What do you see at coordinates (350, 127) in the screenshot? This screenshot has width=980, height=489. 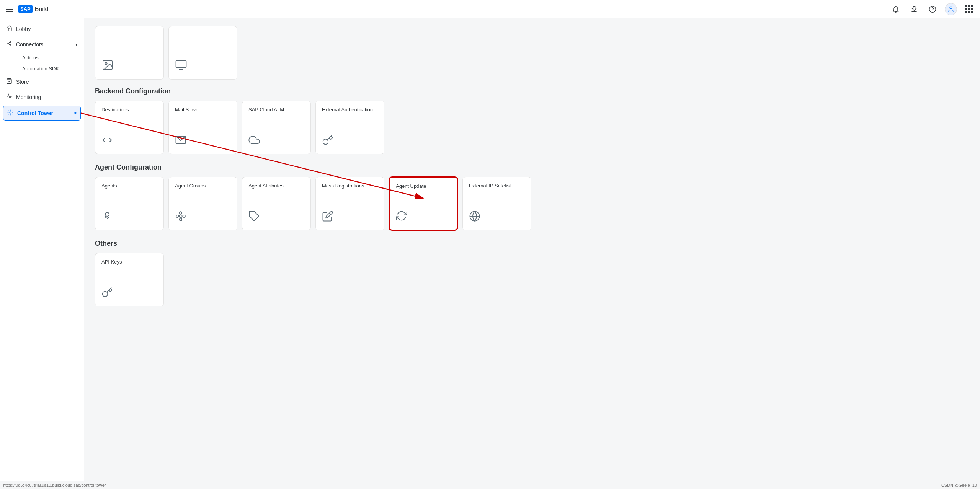 I see `card-external-auth: External Authentication` at bounding box center [350, 127].